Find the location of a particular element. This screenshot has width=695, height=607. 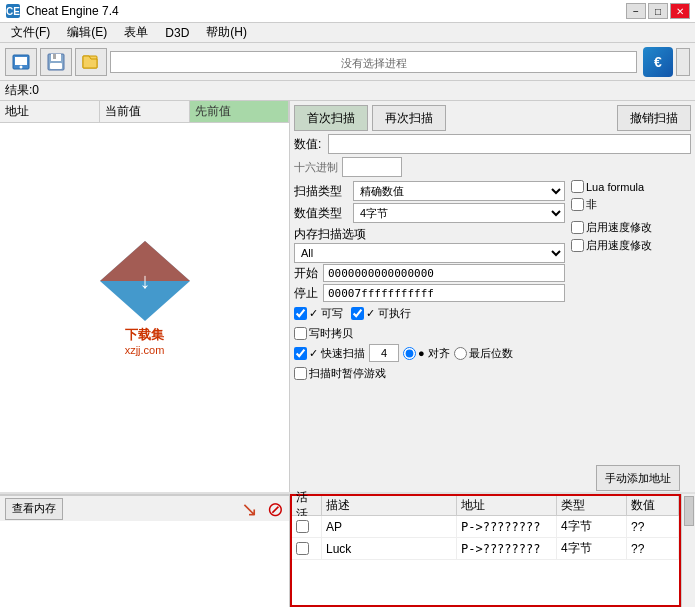

executable-check: ✓ 可执行 is located at coordinates (381, 314).